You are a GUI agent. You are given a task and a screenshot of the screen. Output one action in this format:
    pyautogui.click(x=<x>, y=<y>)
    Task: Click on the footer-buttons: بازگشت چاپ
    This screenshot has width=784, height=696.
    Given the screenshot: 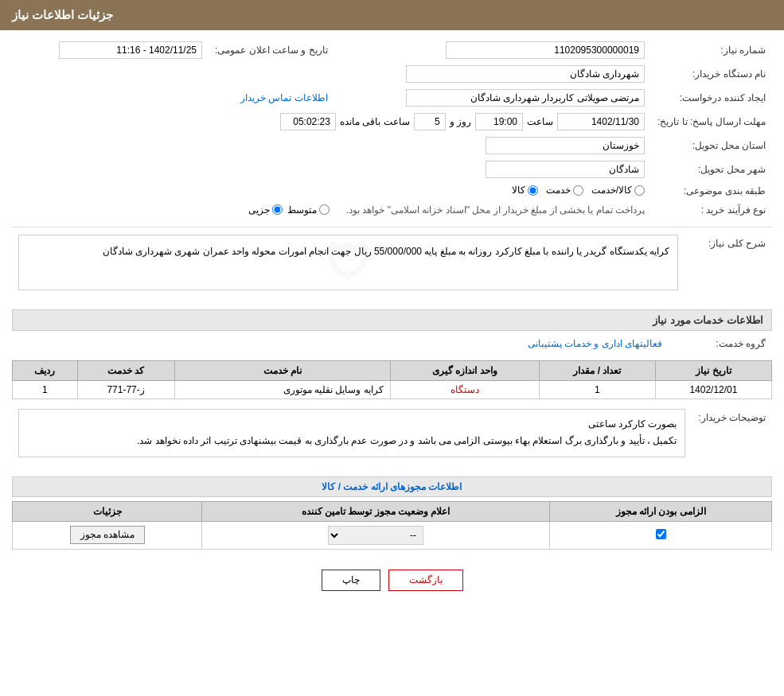 What is the action you would take?
    pyautogui.click(x=392, y=581)
    